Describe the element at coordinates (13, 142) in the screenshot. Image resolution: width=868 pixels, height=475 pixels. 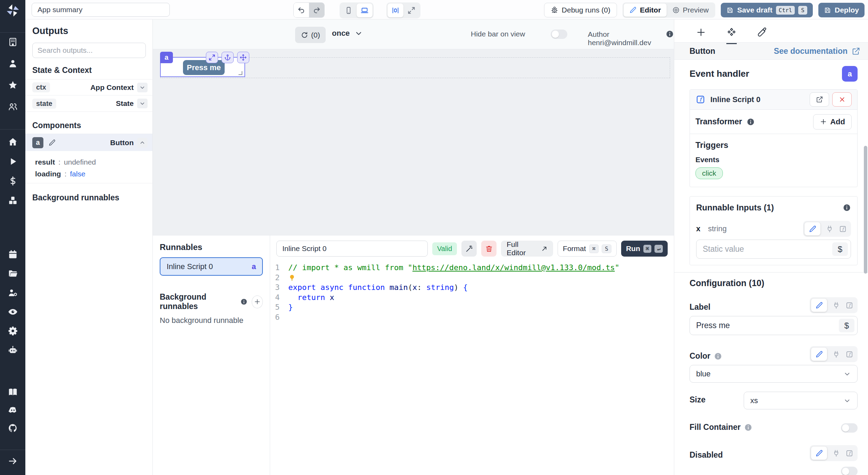
I see `home-icon` at that location.